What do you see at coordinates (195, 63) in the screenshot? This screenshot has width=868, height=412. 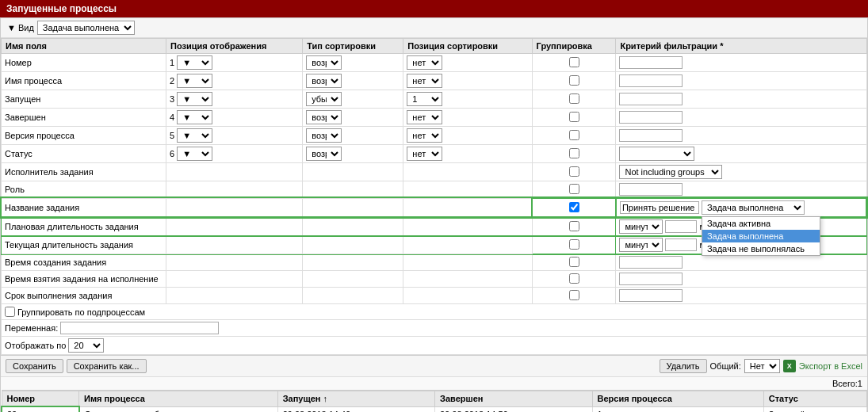 I see `display-pos-select-1: ▼` at bounding box center [195, 63].